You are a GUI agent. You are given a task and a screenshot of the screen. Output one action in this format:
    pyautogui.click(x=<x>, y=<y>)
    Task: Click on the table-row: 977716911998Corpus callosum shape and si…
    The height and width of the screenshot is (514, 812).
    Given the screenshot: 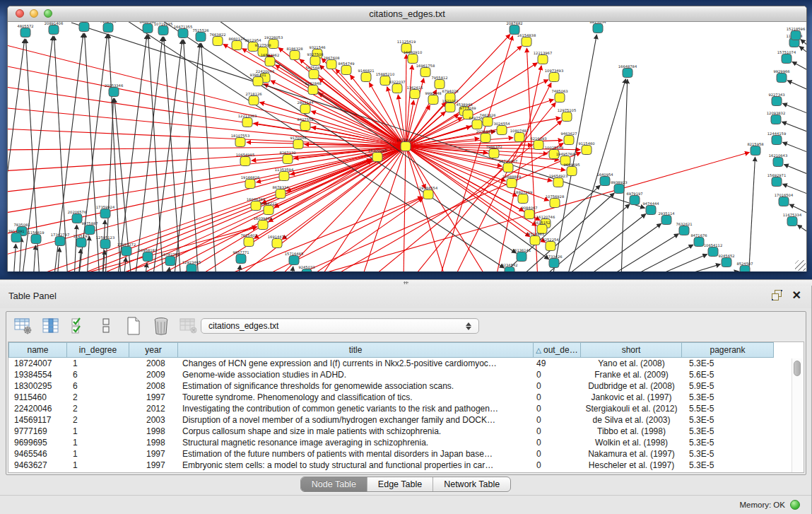 What is the action you would take?
    pyautogui.click(x=406, y=431)
    